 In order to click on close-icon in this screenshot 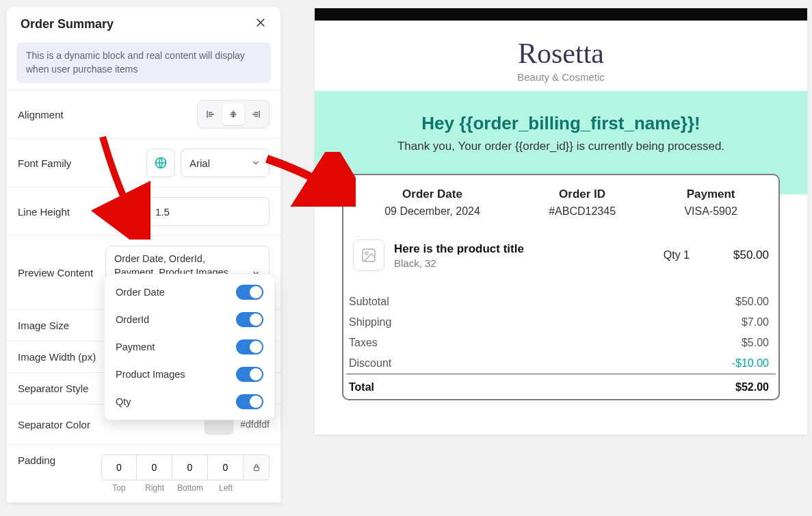, I will do `click(261, 24)`.